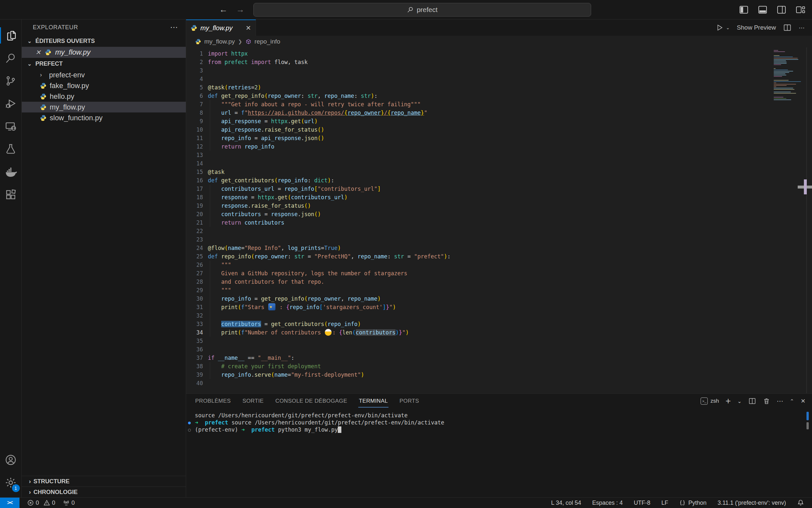 This screenshot has width=812, height=508. I want to click on structure-section: › STRUCTURE, so click(104, 481).